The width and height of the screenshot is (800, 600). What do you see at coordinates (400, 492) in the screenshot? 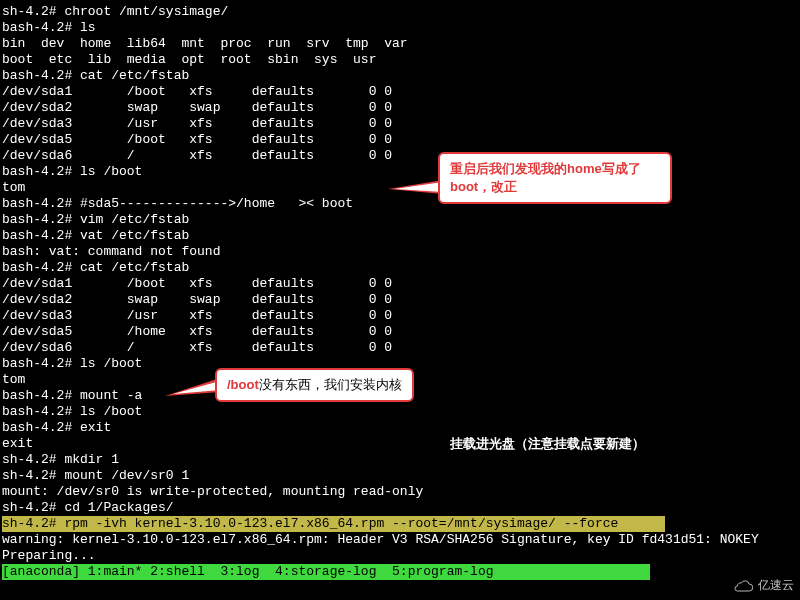
I see `terminal-line: mount: /dev/sr0 is write-protected, moun…` at bounding box center [400, 492].